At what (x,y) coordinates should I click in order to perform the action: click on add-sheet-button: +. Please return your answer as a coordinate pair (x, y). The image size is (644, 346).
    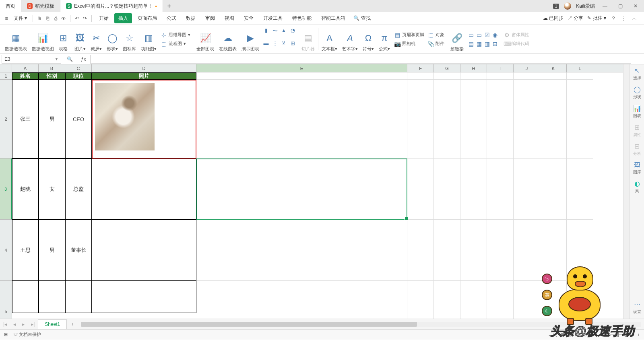
    Looking at the image, I should click on (72, 324).